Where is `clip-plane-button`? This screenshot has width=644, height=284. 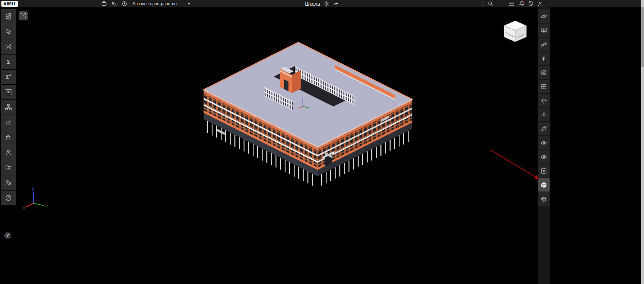
clip-plane-button is located at coordinates (544, 115).